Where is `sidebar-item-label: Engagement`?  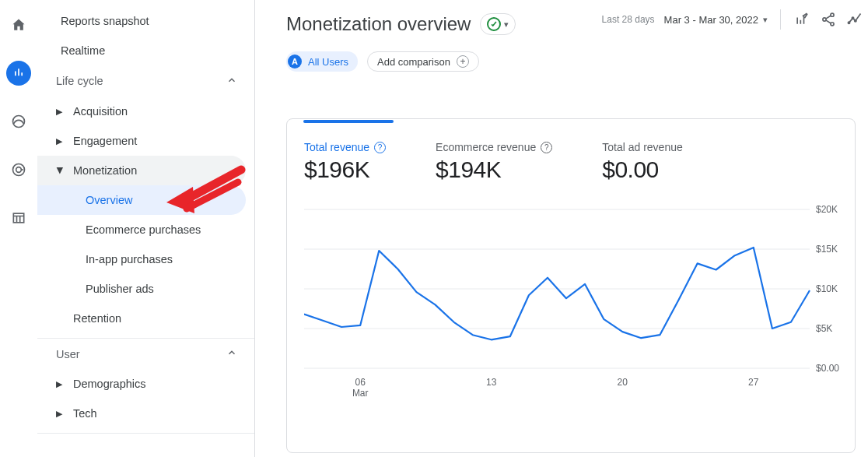
sidebar-item-label: Engagement is located at coordinates (105, 141).